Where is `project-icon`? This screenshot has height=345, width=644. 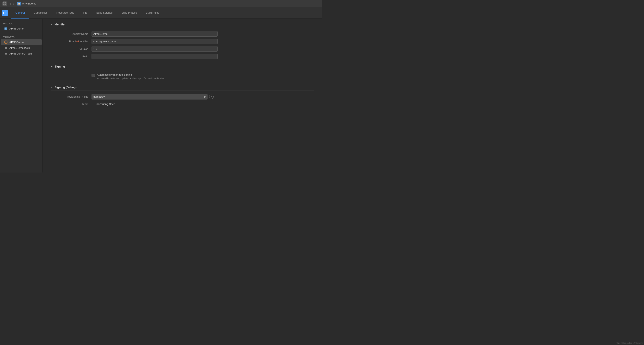
project-icon is located at coordinates (6, 28).